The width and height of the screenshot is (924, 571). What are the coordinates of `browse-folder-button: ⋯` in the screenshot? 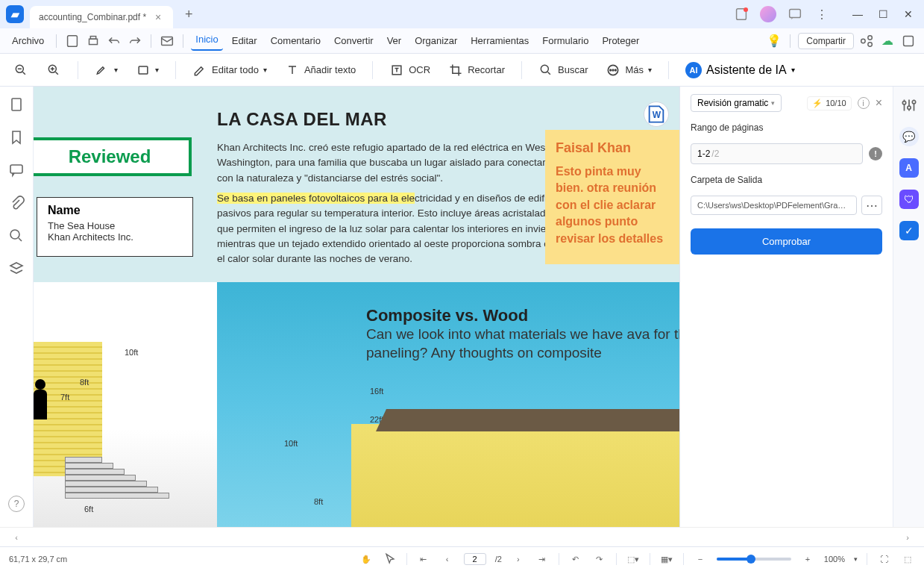 It's located at (872, 205).